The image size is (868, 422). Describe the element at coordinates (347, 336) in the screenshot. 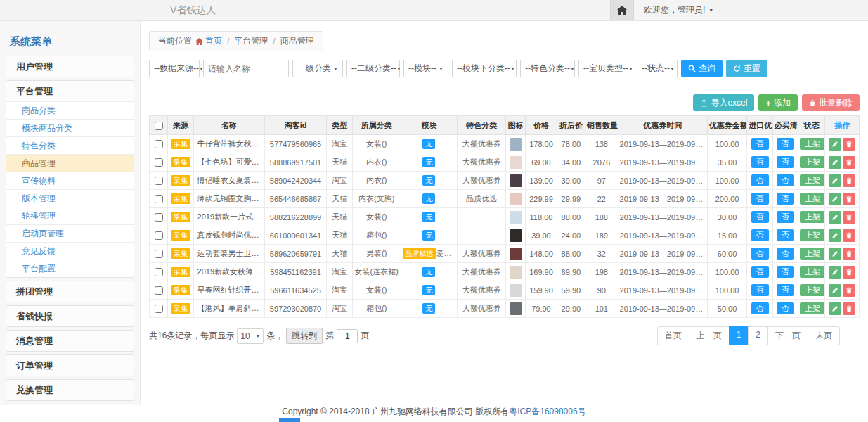

I see `page-number-input` at that location.